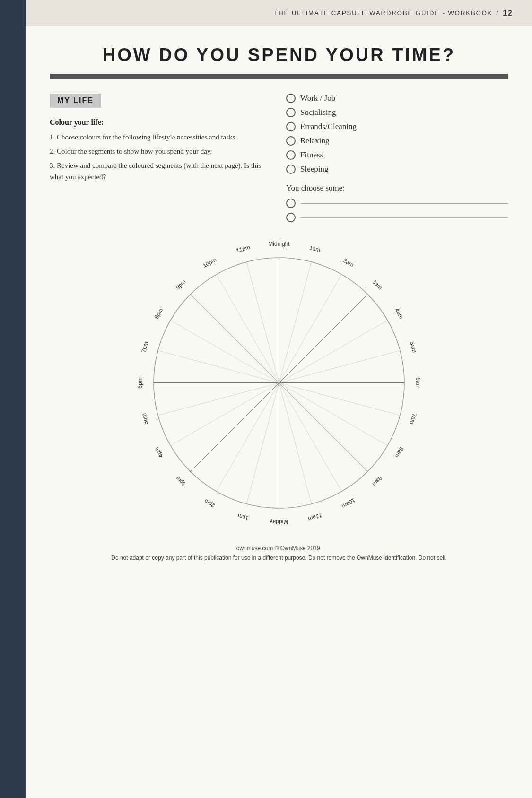 Image resolution: width=532 pixels, height=798 pixels. I want to click on svg-text: 3am, so click(377, 285).